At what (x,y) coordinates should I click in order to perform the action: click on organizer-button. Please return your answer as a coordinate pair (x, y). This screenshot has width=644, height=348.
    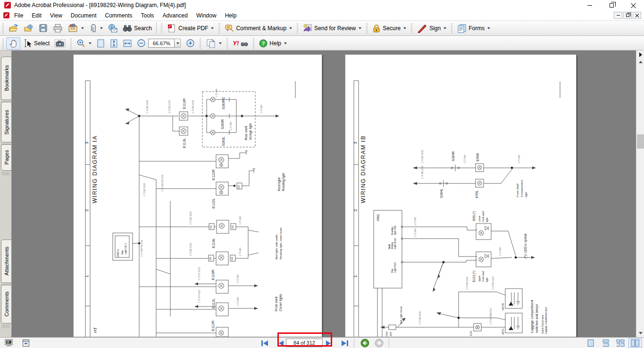
    Looking at the image, I should click on (76, 28).